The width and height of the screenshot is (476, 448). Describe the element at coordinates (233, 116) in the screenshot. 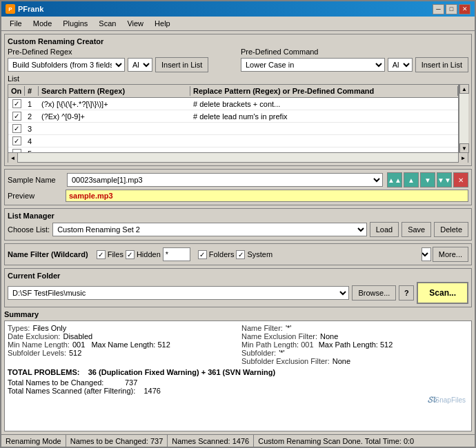

I see `table-row: 2 (?Ex) ^[0-9]+ # delete lead num's in p…` at that location.